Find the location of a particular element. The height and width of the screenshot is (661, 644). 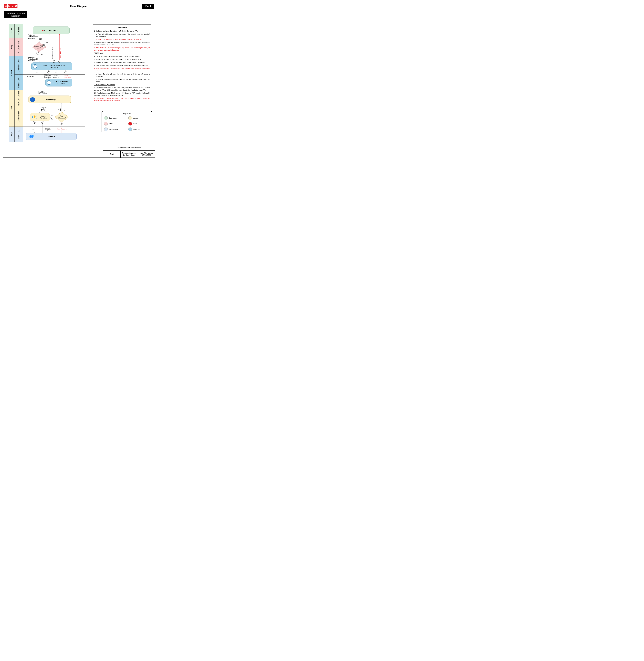

e7-l1: Success is located at coordinates (47, 128).